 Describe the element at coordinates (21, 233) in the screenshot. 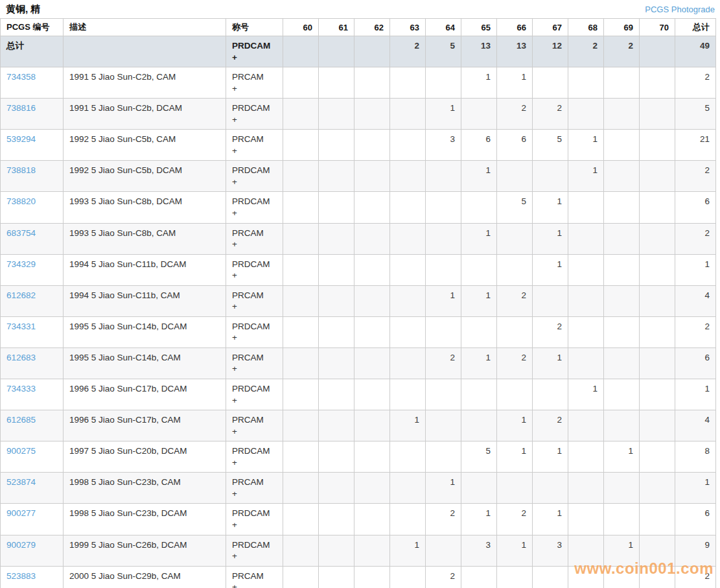

I see `pcgs-number-link: 683754` at that location.